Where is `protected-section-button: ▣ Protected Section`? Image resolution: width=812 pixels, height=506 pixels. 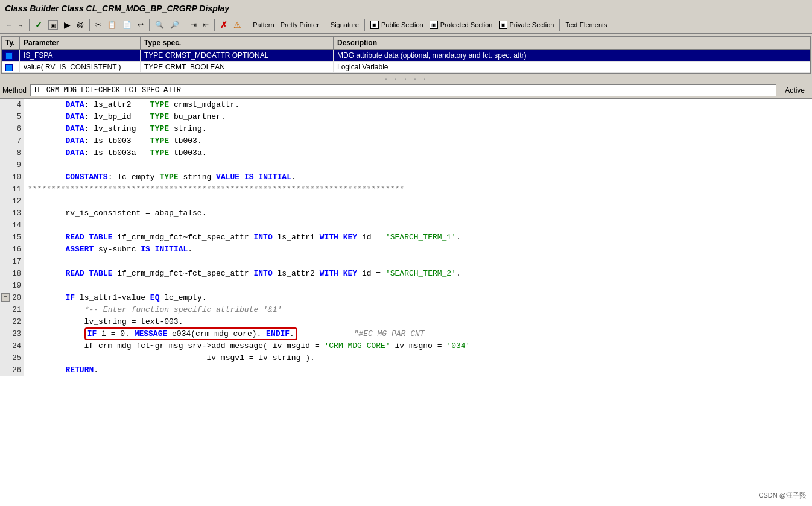
protected-section-button: ▣ Protected Section is located at coordinates (461, 25).